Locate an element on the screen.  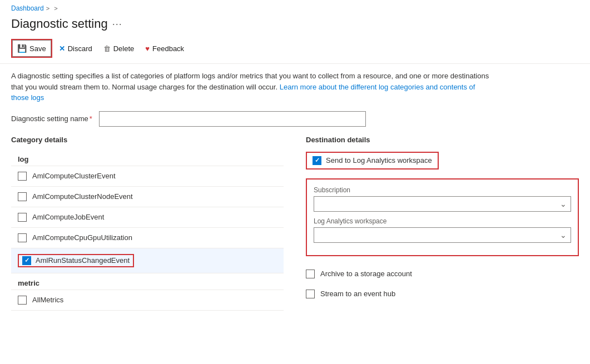
destination-details-label: Destination details is located at coordinates (443, 140).